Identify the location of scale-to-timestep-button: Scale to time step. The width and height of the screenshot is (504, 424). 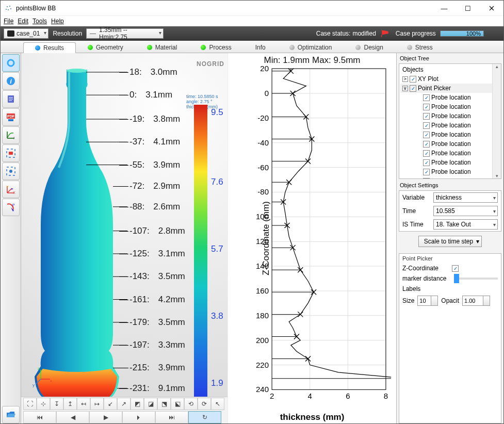
(450, 241).